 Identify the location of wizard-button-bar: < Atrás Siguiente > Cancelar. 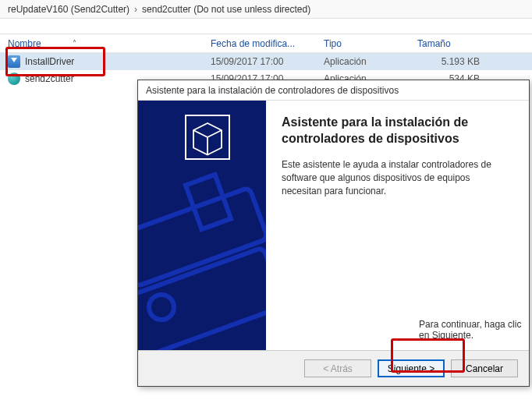
(334, 368).